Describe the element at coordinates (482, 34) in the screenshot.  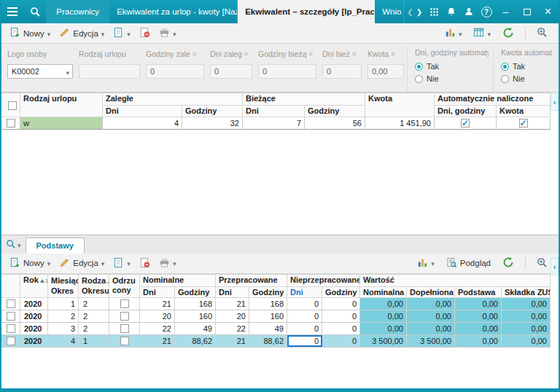
I see `columns-button` at that location.